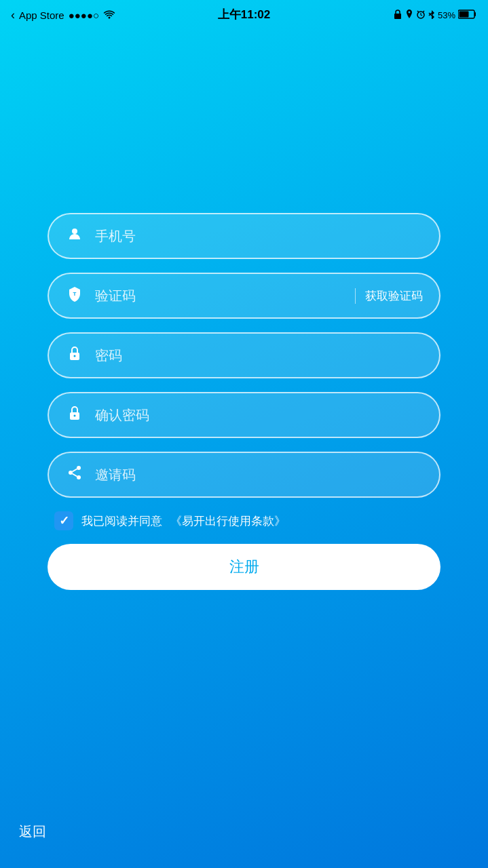  Describe the element at coordinates (75, 355) in the screenshot. I see `lock-icon` at that location.